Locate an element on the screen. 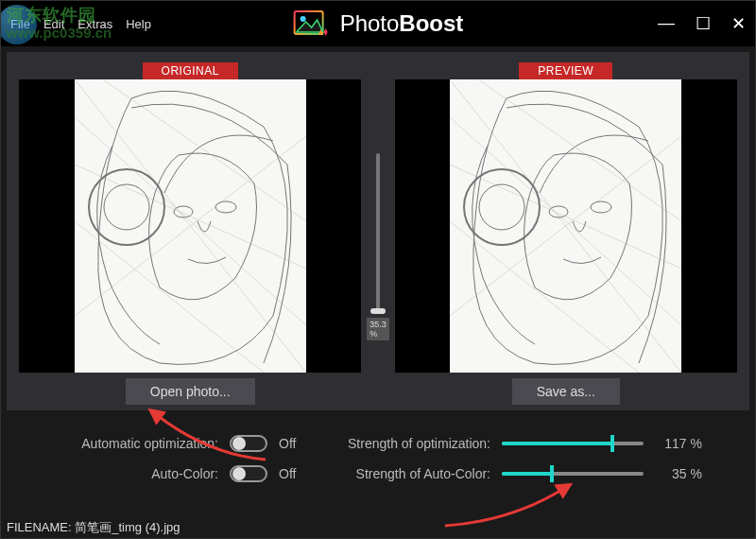  window-controls: — ☐ ✕ is located at coordinates (701, 24).